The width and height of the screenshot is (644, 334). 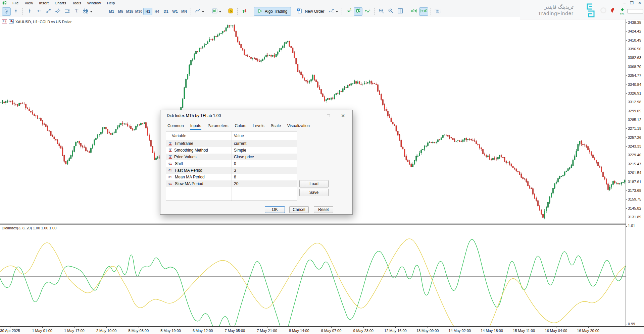 What do you see at coordinates (184, 11) in the screenshot?
I see `timeframe-mn: MN` at bounding box center [184, 11].